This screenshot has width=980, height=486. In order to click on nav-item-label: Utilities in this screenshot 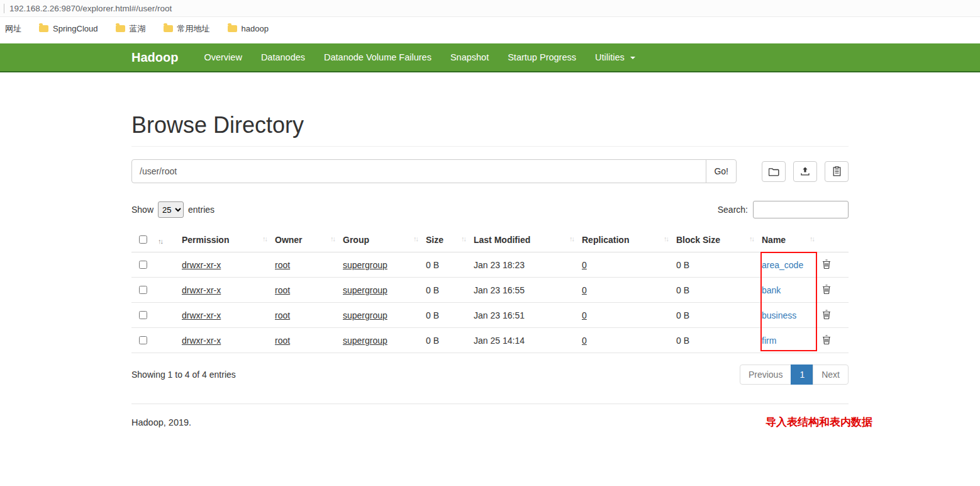, I will do `click(610, 57)`.